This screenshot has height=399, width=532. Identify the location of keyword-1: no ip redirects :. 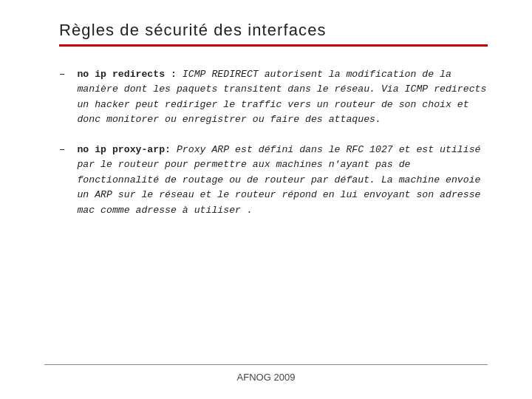
(127, 74).